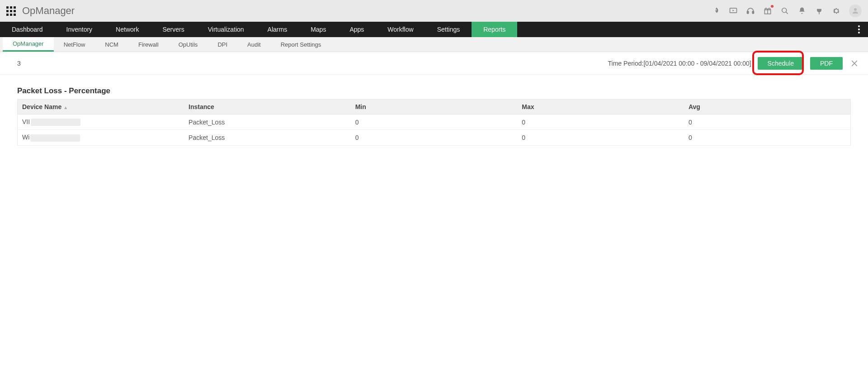  I want to click on nav-item-settings: Settings, so click(448, 29).